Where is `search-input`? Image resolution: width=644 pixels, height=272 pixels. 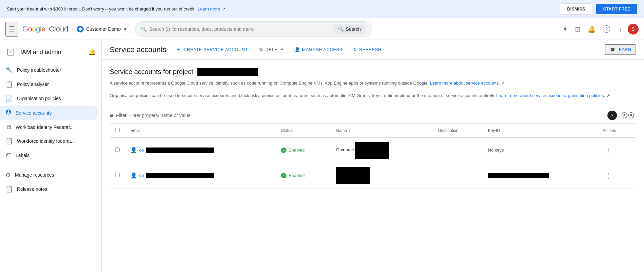 search-input is located at coordinates (240, 29).